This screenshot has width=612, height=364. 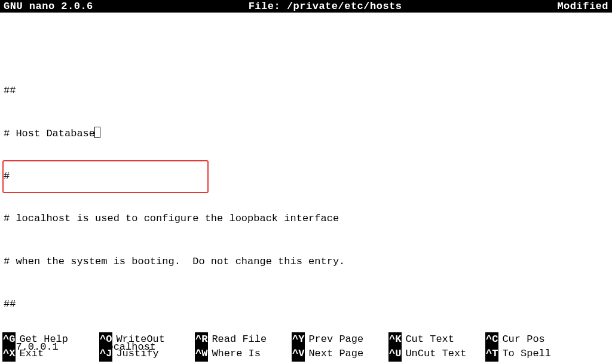 I want to click on titlebar: GNU nano 2.0.6 File: /private/etc/hosts …, so click(x=306, y=6).